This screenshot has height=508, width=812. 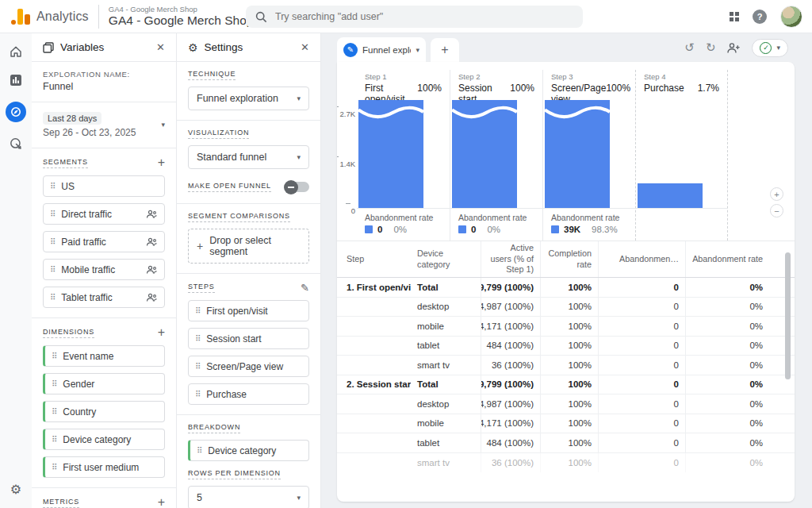 I want to click on step-chip: ⠿Screen/Page view, so click(x=249, y=367).